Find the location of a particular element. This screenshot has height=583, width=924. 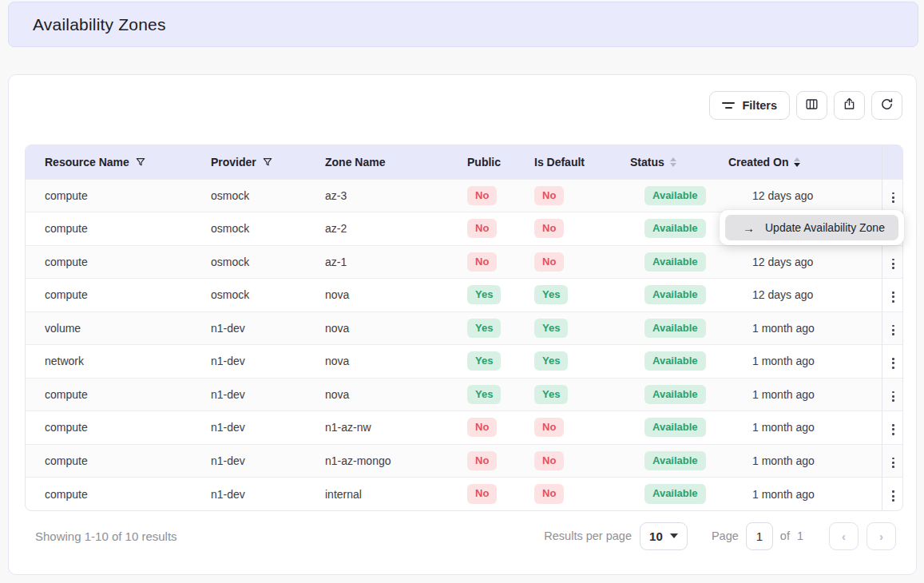

created-on-cell: 12 days ago is located at coordinates (805, 196).